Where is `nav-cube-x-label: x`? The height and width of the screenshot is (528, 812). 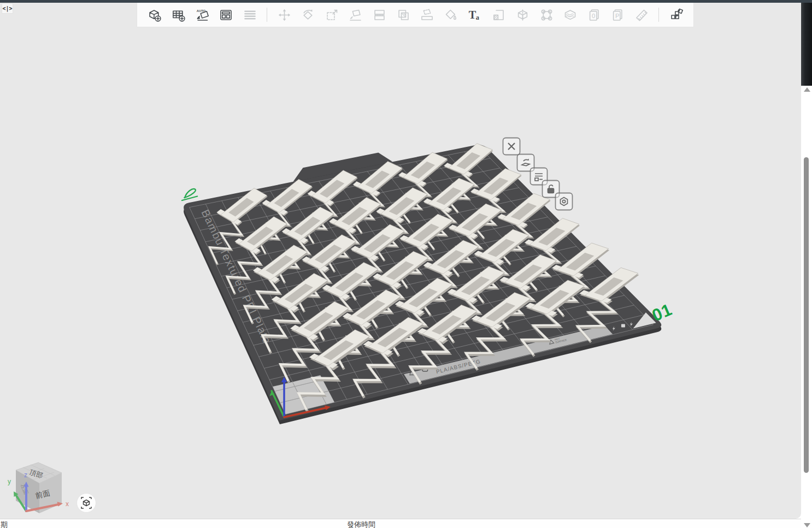
nav-cube-x-label: x is located at coordinates (67, 504).